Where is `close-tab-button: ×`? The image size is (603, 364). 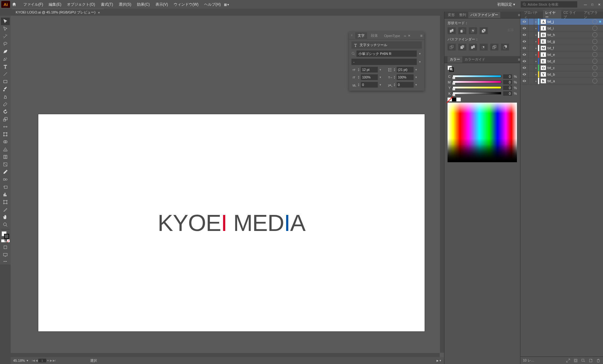
close-tab-button: × is located at coordinates (99, 13).